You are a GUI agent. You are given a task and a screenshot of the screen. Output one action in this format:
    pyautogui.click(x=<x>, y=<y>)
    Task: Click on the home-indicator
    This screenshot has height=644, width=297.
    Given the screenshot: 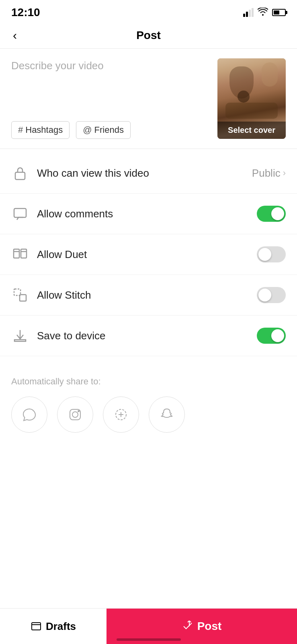 What is the action you would take?
    pyautogui.click(x=149, y=640)
    